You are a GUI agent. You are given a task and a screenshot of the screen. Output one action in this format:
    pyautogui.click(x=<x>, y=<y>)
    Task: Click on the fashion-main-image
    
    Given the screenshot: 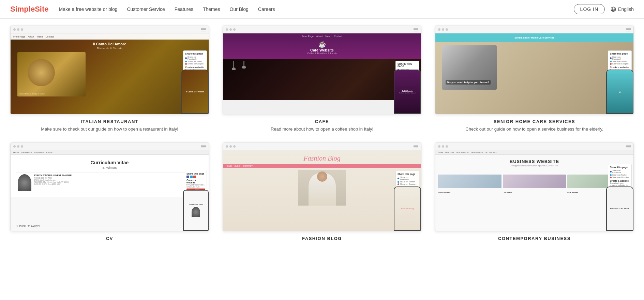 What is the action you would take?
    pyautogui.click(x=322, y=188)
    